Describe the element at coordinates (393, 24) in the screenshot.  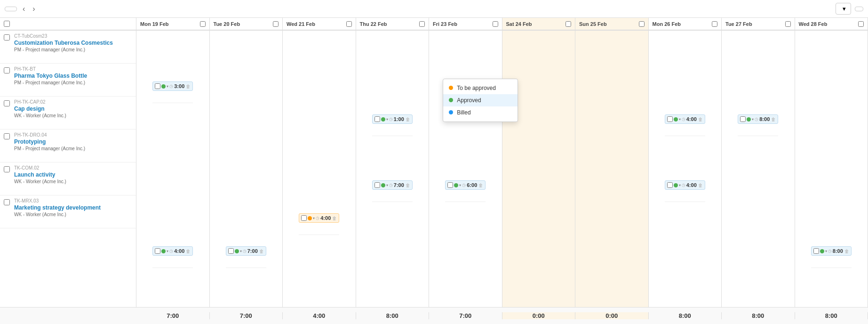
I see `header-day-thu22: Thu 22 Feb` at that location.